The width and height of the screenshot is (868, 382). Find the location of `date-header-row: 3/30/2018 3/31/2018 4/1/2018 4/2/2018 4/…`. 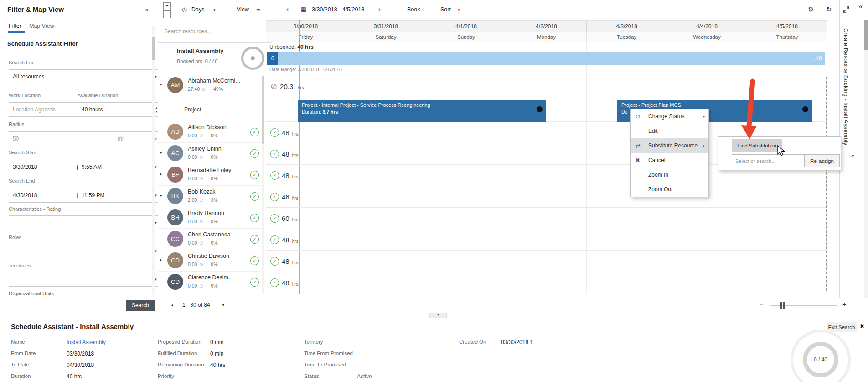

date-header-row: 3/30/2018 3/31/2018 4/1/2018 4/2/2018 4/… is located at coordinates (547, 26).